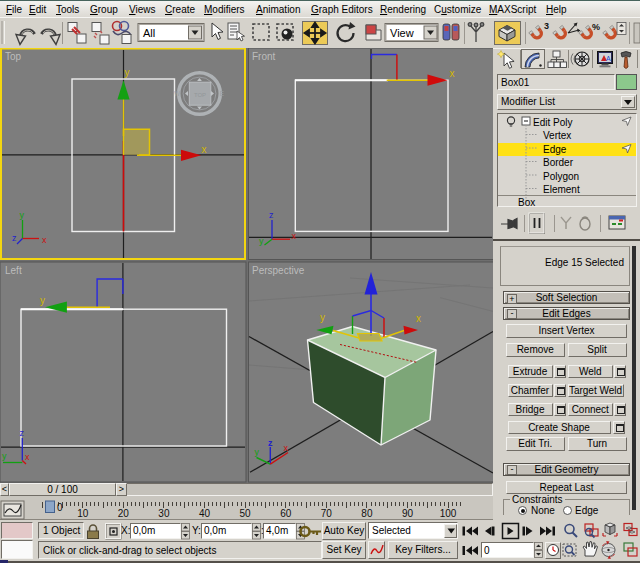  Describe the element at coordinates (402, 33) in the screenshot. I see `svg-text: View` at that location.